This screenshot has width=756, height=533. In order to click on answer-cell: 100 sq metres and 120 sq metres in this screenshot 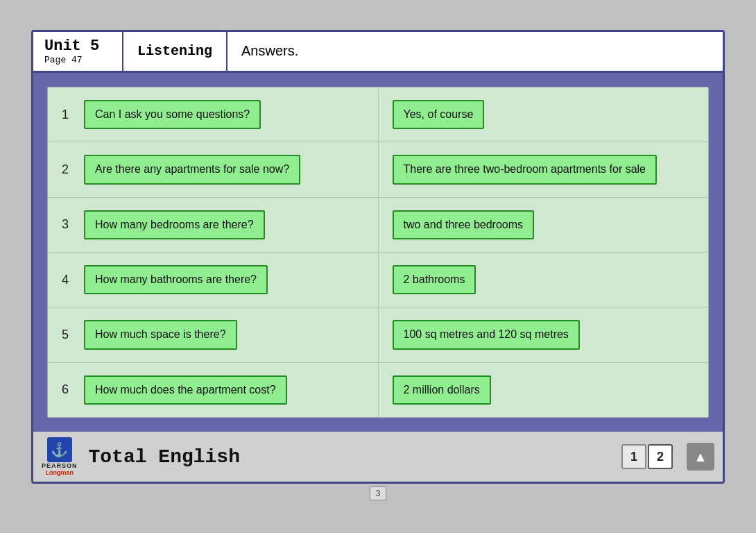, I will do `click(543, 335)`.